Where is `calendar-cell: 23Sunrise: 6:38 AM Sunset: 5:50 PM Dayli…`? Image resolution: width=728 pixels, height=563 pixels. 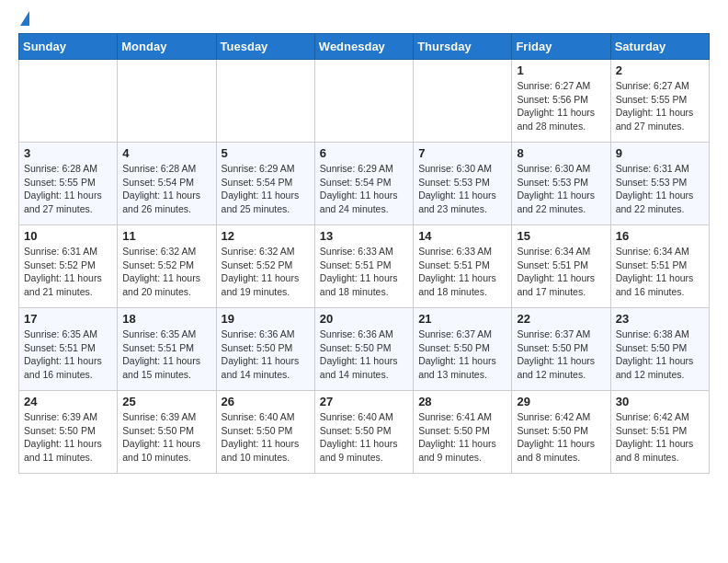
calendar-cell: 23Sunrise: 6:38 AM Sunset: 5:50 PM Dayli… is located at coordinates (660, 350).